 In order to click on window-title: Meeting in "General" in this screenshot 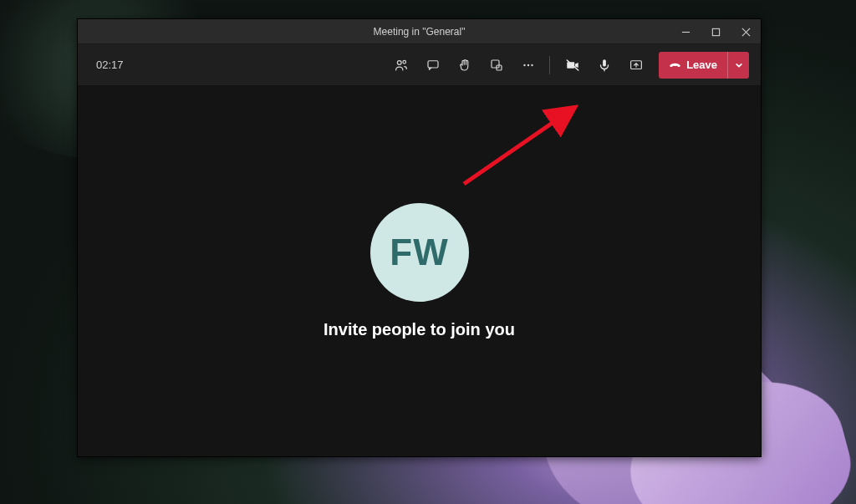, I will do `click(420, 32)`.